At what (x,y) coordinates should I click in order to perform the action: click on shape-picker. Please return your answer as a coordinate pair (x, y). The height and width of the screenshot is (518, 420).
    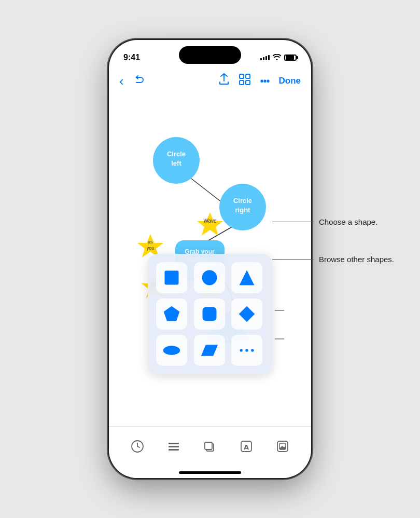
    Looking at the image, I should click on (210, 314).